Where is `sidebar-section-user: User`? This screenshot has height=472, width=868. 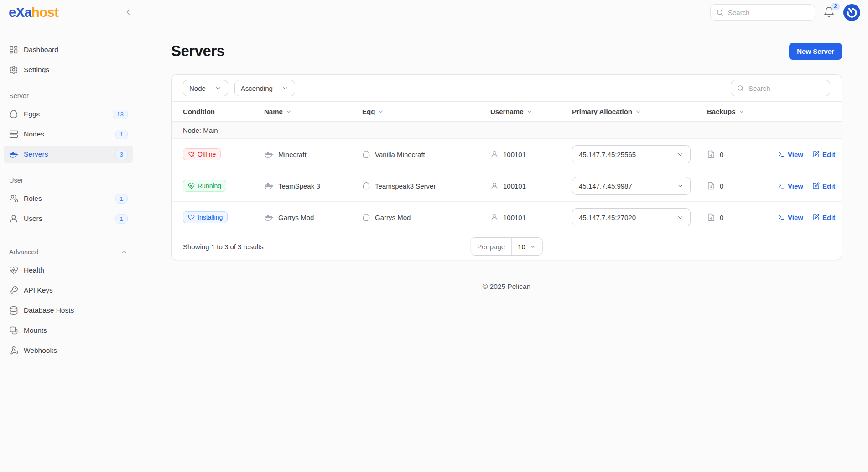 sidebar-section-user: User is located at coordinates (68, 178).